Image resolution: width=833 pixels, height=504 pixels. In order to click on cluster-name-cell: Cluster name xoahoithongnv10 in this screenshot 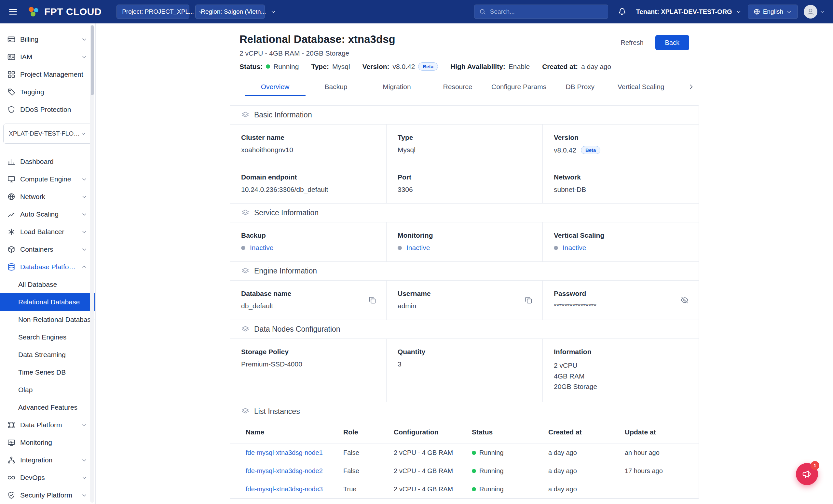, I will do `click(308, 144)`.